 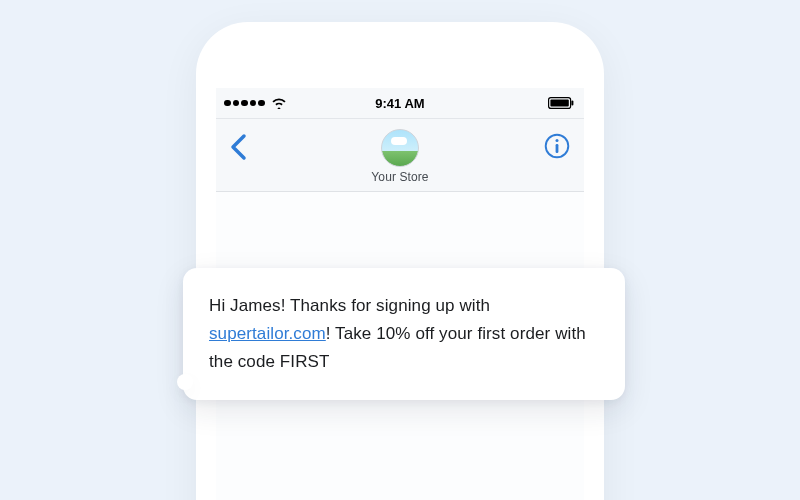 What do you see at coordinates (244, 104) in the screenshot?
I see `cellular-signal-icon` at bounding box center [244, 104].